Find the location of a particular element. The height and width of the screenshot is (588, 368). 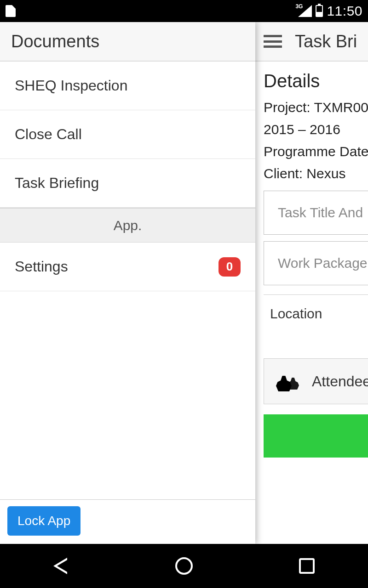

year-line: 2015 – 2016 is located at coordinates (316, 130).